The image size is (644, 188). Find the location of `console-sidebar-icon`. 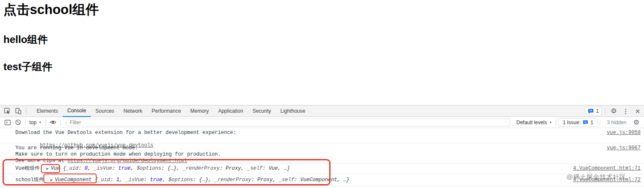

console-sidebar-icon is located at coordinates (8, 122).